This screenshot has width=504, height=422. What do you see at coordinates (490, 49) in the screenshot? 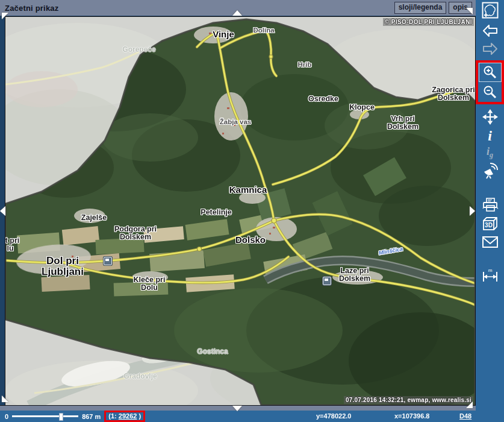
I see `forward-arrow-icon` at bounding box center [490, 49].